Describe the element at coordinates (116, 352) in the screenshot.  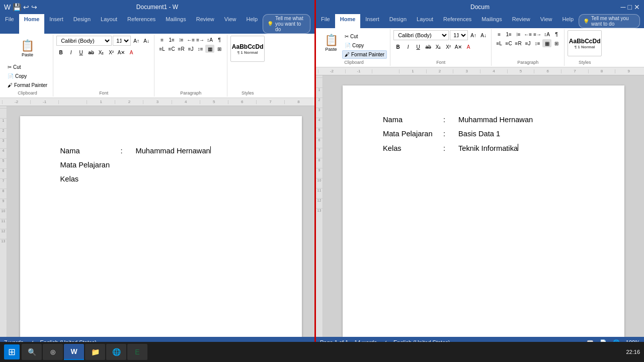
I see `taskbar-chrome: 🌐` at that location.